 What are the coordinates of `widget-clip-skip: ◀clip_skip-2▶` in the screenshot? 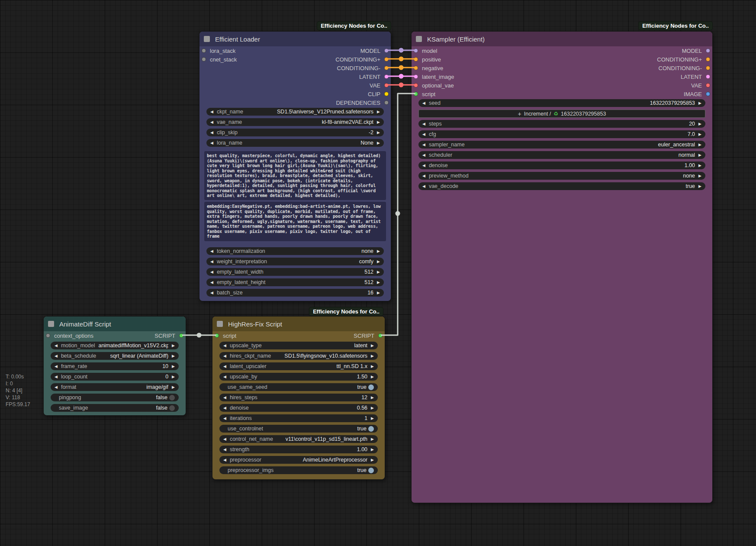 It's located at (295, 132).